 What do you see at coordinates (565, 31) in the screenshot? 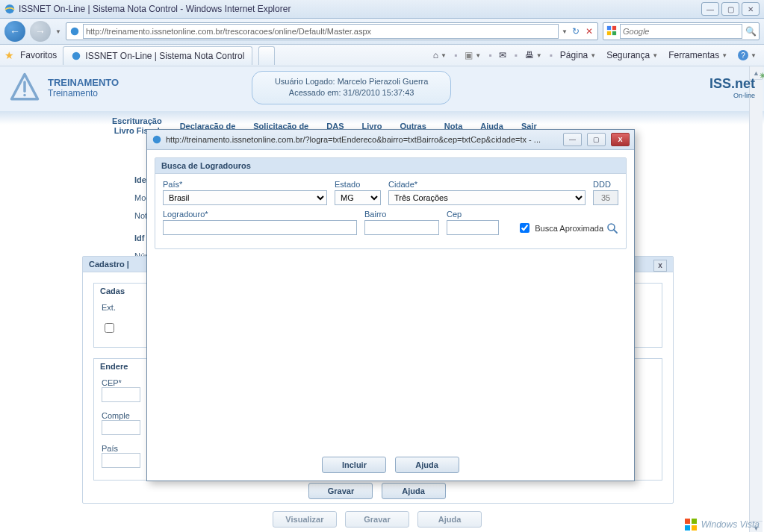
I see `url-dropdown-icon: ▼` at bounding box center [565, 31].